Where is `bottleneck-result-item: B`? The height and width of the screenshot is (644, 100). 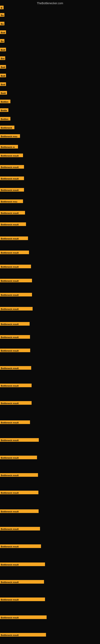
bottleneck-result-item: B is located at coordinates (2, 8).